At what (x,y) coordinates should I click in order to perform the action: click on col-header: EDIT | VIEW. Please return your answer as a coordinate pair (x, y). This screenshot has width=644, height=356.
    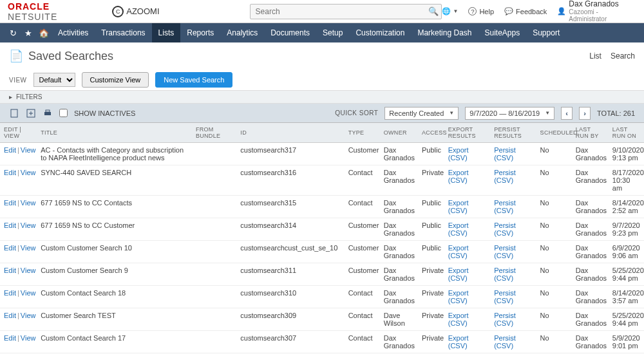
    Looking at the image, I should click on (18, 133).